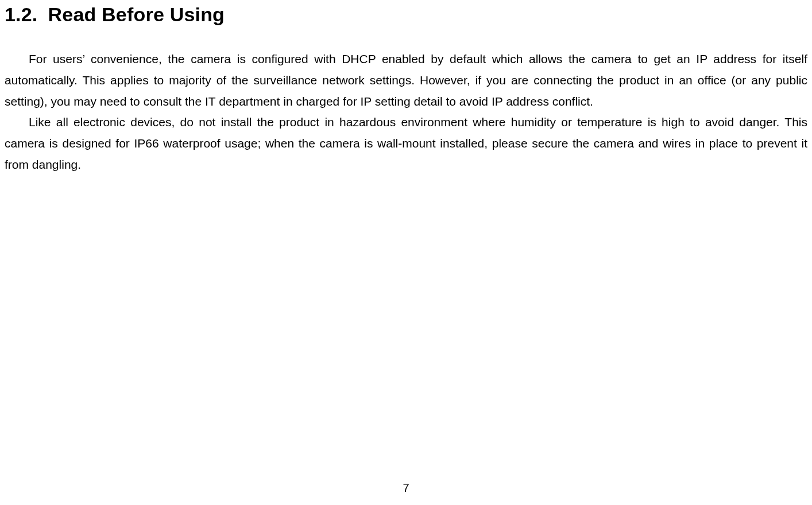 The width and height of the screenshot is (812, 505). Describe the element at coordinates (406, 15) in the screenshot. I see `section-heading: 1.2.Read Before Using` at that location.